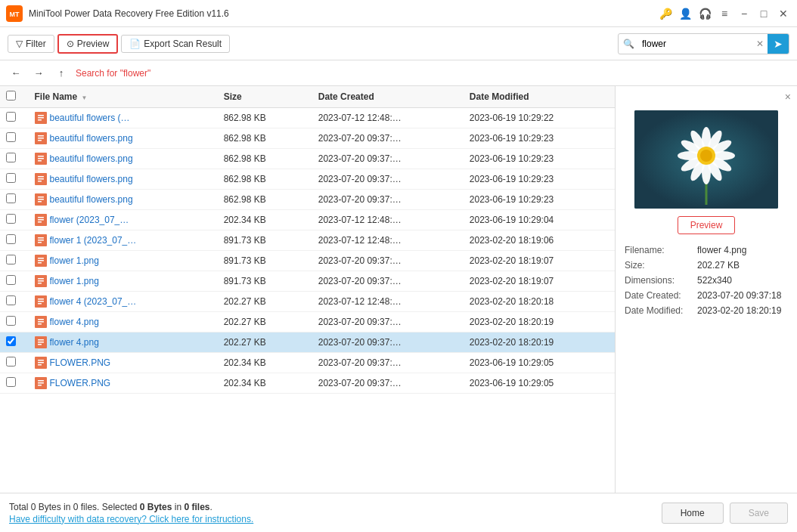  Describe the element at coordinates (265, 97) in the screenshot. I see `col-header-size: Size` at that location.